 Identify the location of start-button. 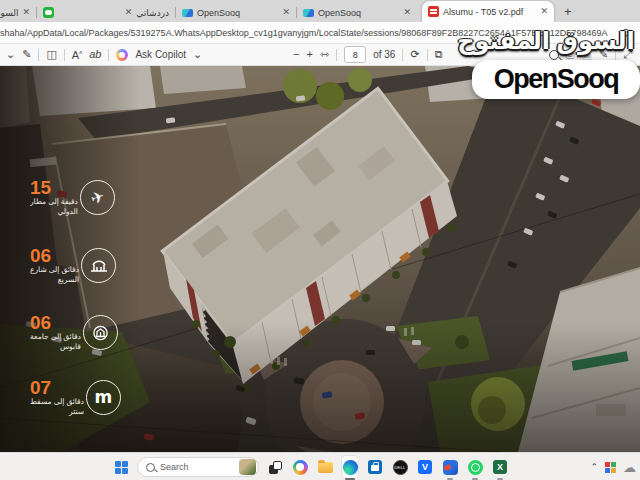
(121, 467).